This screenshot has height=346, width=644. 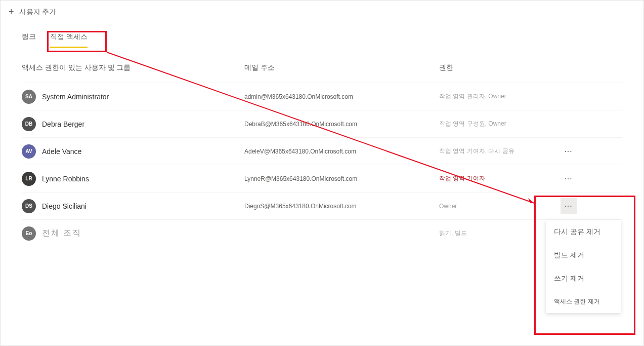 I want to click on tab-links: 링크, so click(x=29, y=41).